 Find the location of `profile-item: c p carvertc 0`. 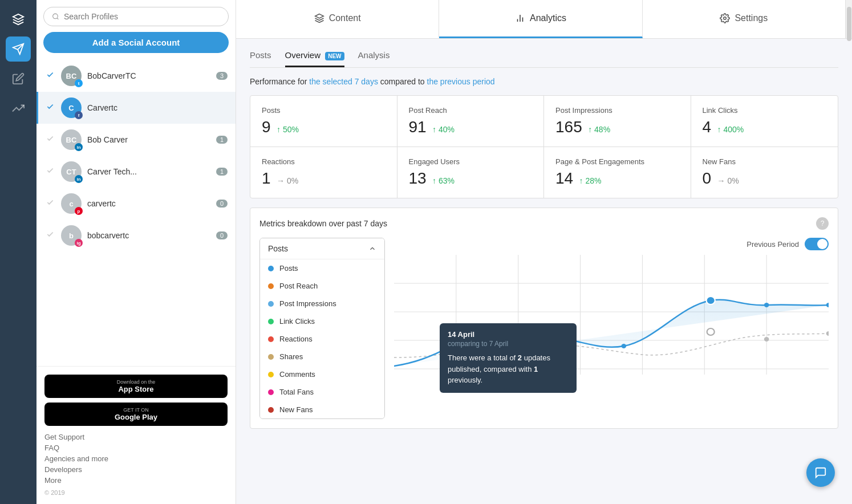

profile-item: c p carvertc 0 is located at coordinates (136, 204).